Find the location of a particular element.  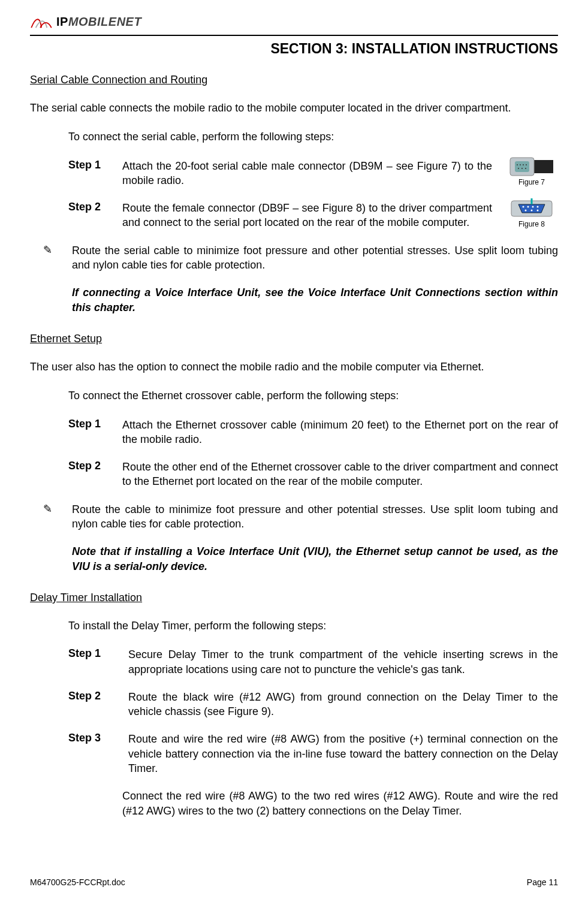

step-text: Secure Delay Timer to the trunk compartm… is located at coordinates (343, 662).